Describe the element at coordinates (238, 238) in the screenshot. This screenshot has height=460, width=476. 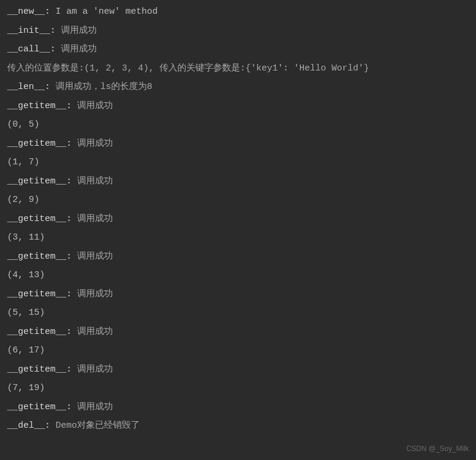
I see `output-line: (2, 7)` at that location.